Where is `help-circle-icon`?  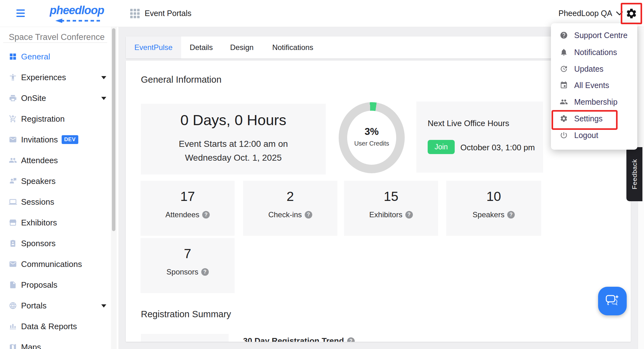 help-circle-icon is located at coordinates (564, 35).